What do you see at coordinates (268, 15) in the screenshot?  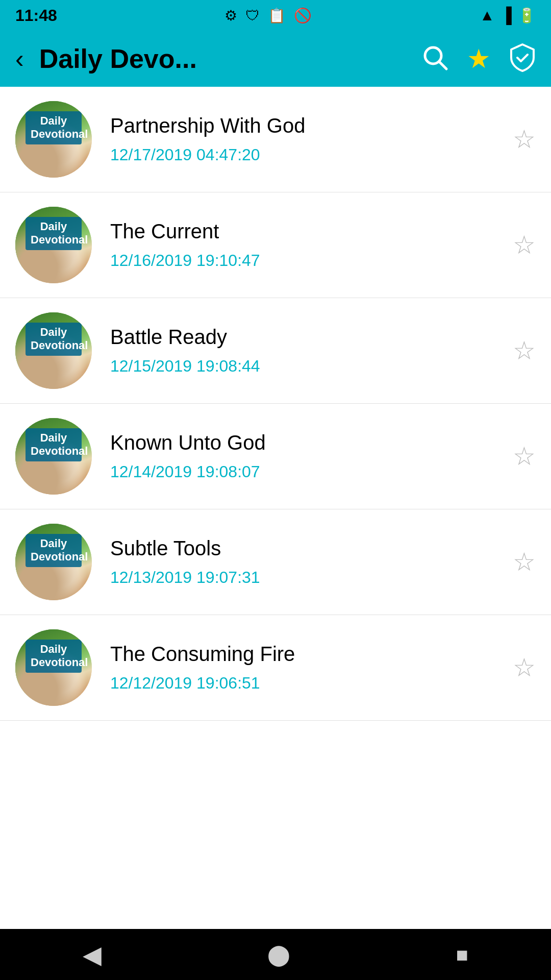 I see `status-icons: ⚙ 🛡 📋 🚫` at bounding box center [268, 15].